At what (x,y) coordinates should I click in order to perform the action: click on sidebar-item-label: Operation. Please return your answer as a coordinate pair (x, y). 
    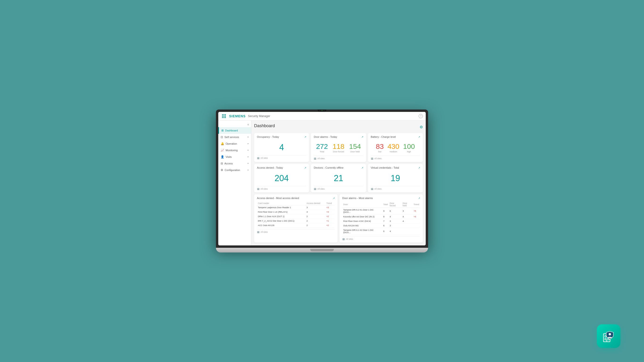
    Looking at the image, I should click on (236, 144).